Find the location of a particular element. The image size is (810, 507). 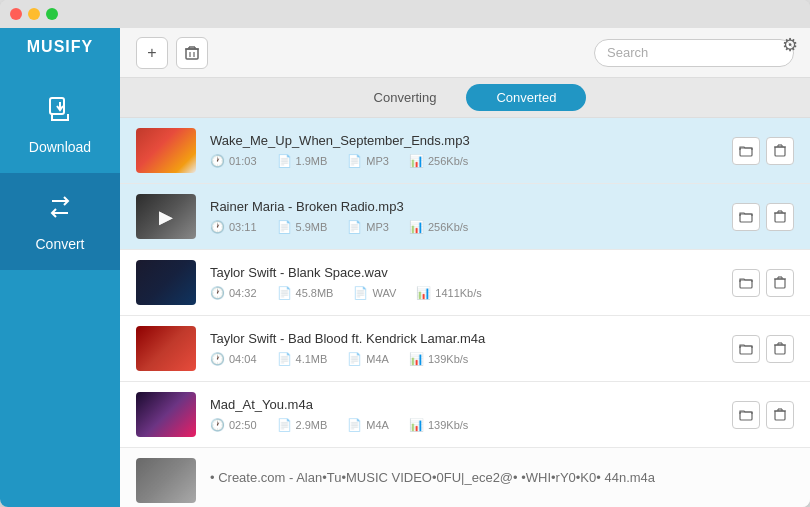

close-button is located at coordinates (16, 14).